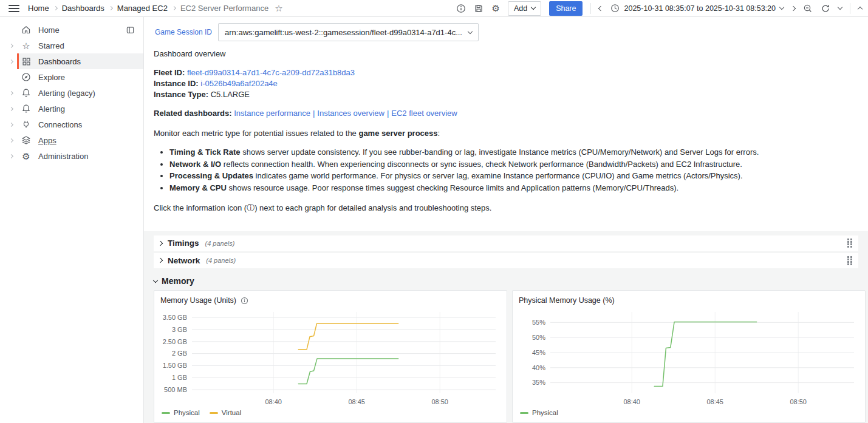 The width and height of the screenshot is (868, 423). I want to click on row-memory: Memory, so click(506, 281).